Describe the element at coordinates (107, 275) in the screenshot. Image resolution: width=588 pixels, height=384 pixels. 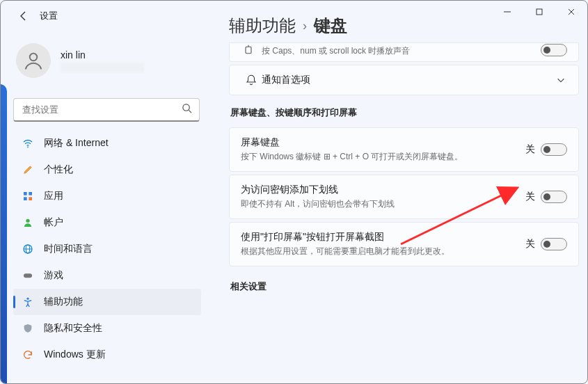
I see `nav-gaming: 游戏` at that location.